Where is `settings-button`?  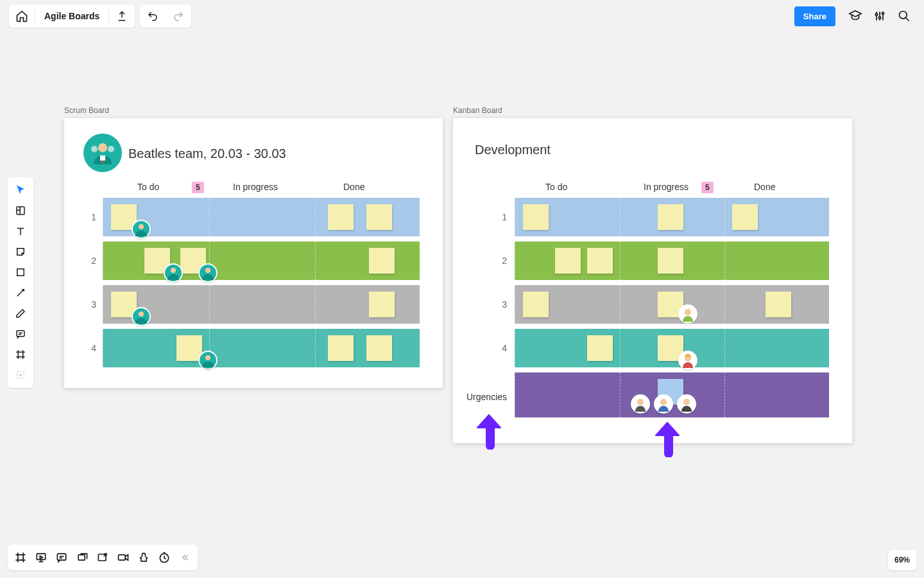 settings-button is located at coordinates (880, 16).